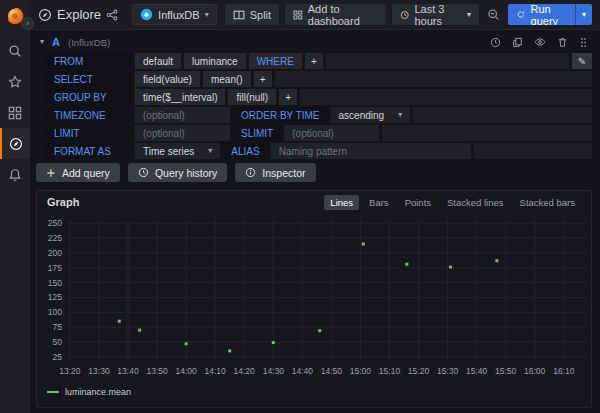 Image resolution: width=600 pixels, height=413 pixels. I want to click on sidebar-item-dashboards, so click(15, 112).